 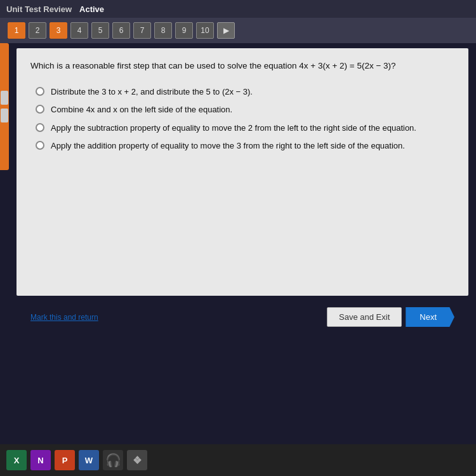 I want to click on answer-label-3: Apply the subtraction property of equali…, so click(x=234, y=128).